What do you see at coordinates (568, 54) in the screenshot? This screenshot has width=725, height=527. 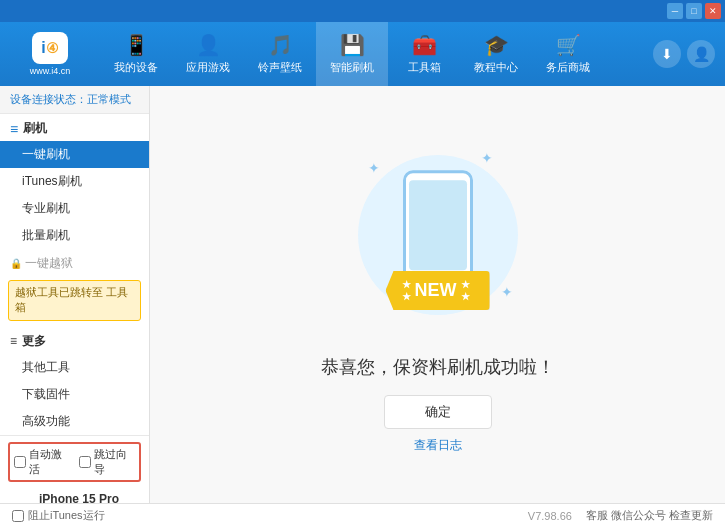 I see `nav-item-service: 🛒 务后商城` at bounding box center [568, 54].